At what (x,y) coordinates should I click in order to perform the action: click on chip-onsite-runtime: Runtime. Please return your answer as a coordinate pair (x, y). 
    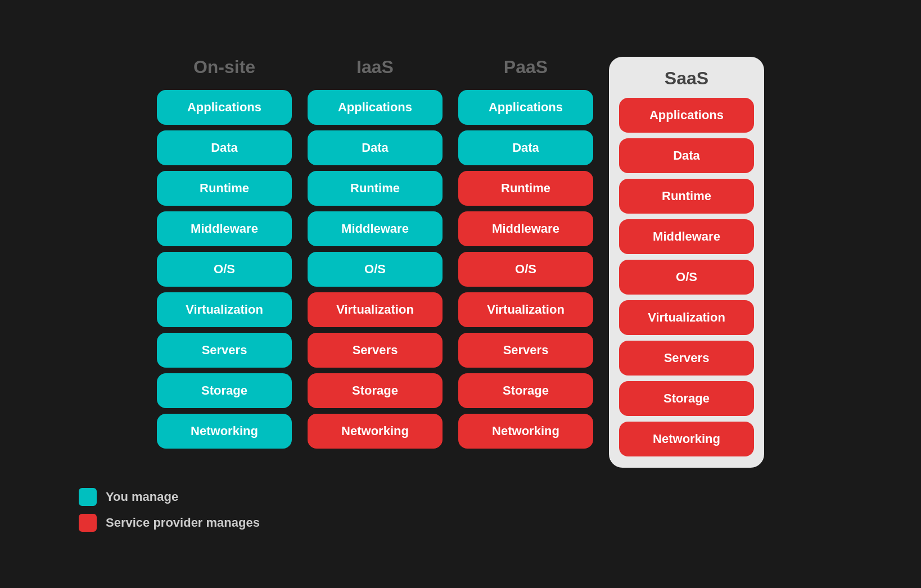
    Looking at the image, I should click on (224, 188).